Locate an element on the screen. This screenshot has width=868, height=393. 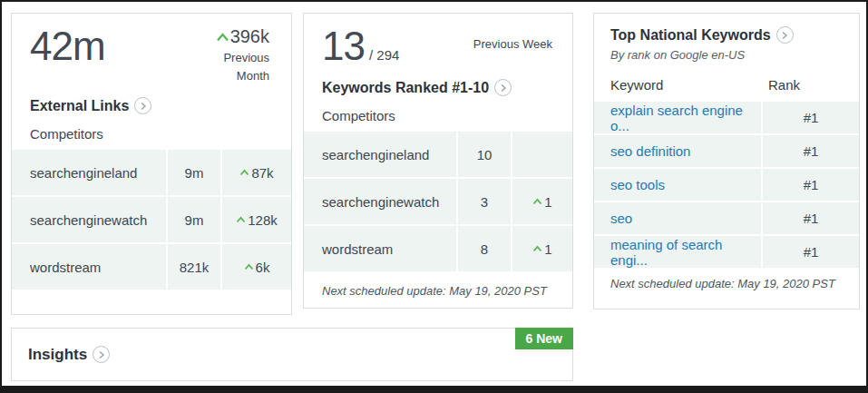
competitor-change: 6k is located at coordinates (257, 267).